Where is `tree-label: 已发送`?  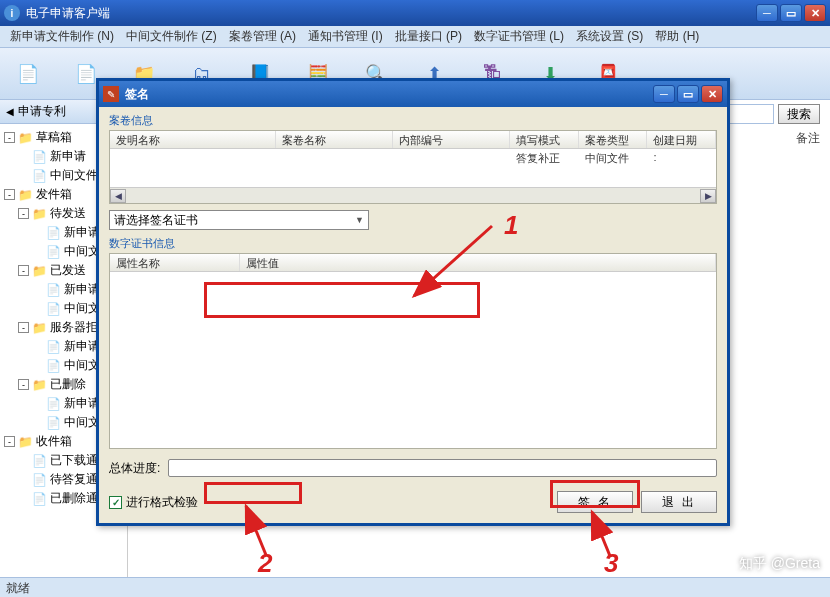 tree-label: 已发送 is located at coordinates (68, 270).